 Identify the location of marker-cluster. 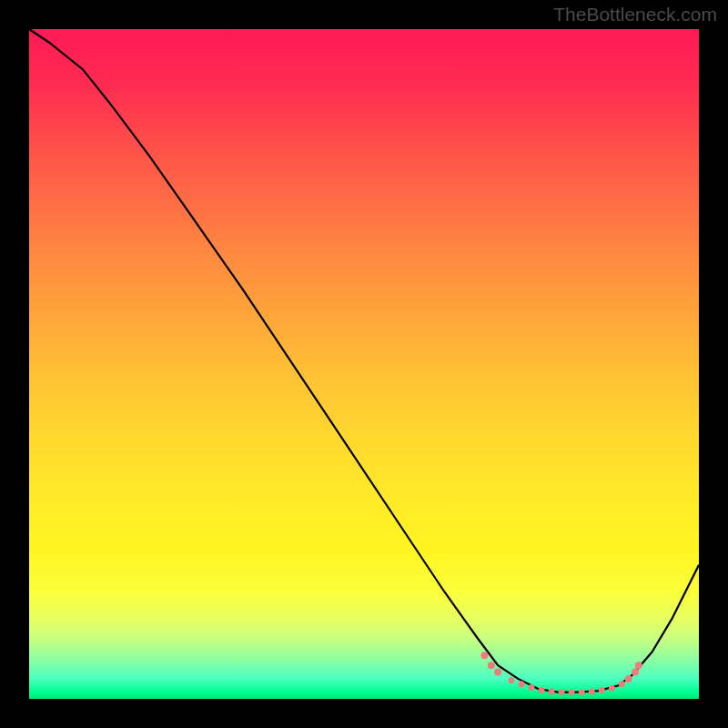
(561, 673).